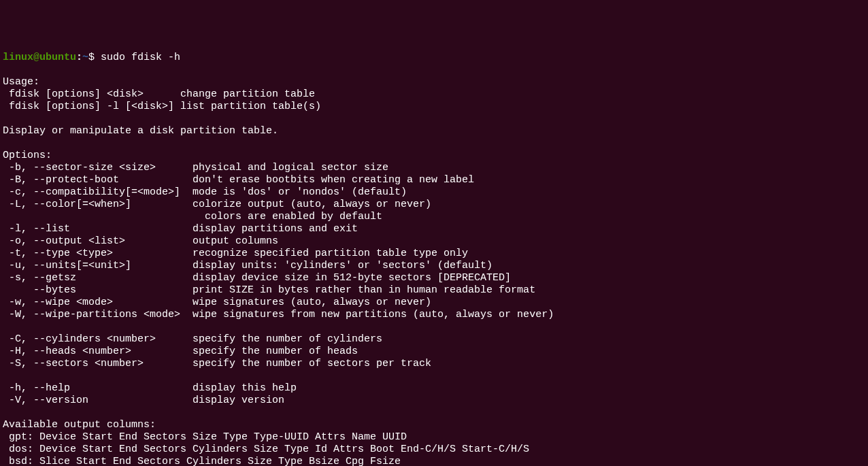  Describe the element at coordinates (248, 265) in the screenshot. I see `option-line: -u, --units[=<unit>] display units: 'cyl…` at that location.